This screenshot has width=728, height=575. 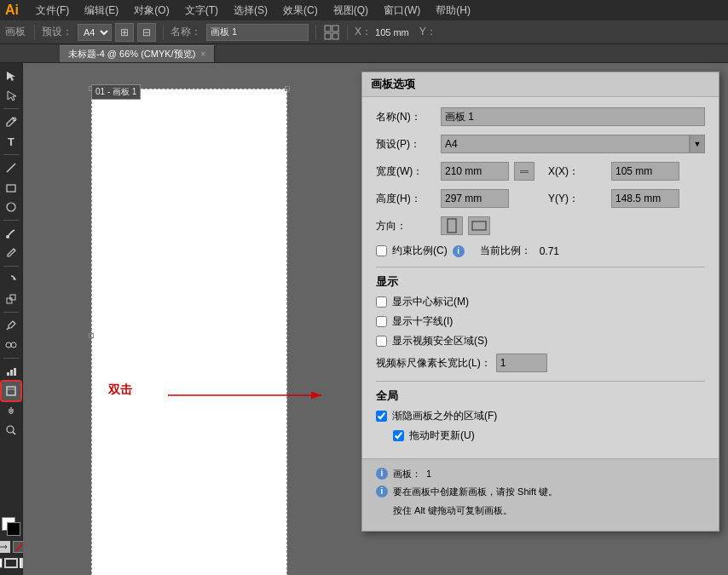 What do you see at coordinates (14, 529) in the screenshot?
I see `background-color` at bounding box center [14, 529].